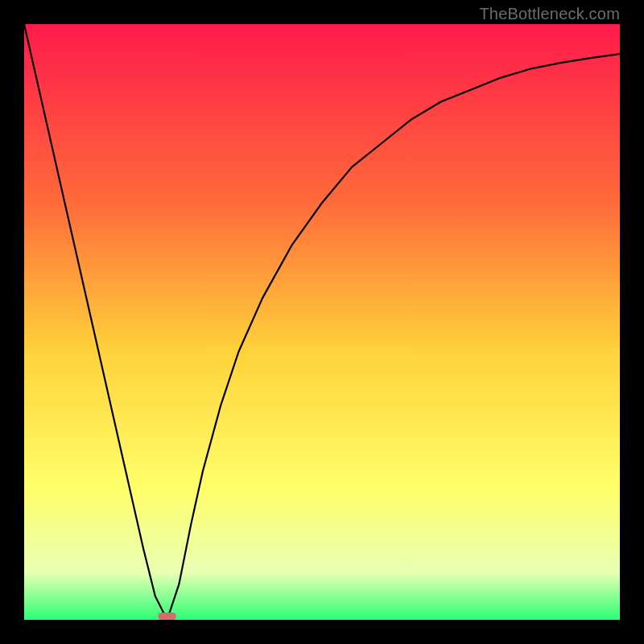 The width and height of the screenshot is (644, 644). I want to click on attribution-label: TheBottleneck.com, so click(549, 14).